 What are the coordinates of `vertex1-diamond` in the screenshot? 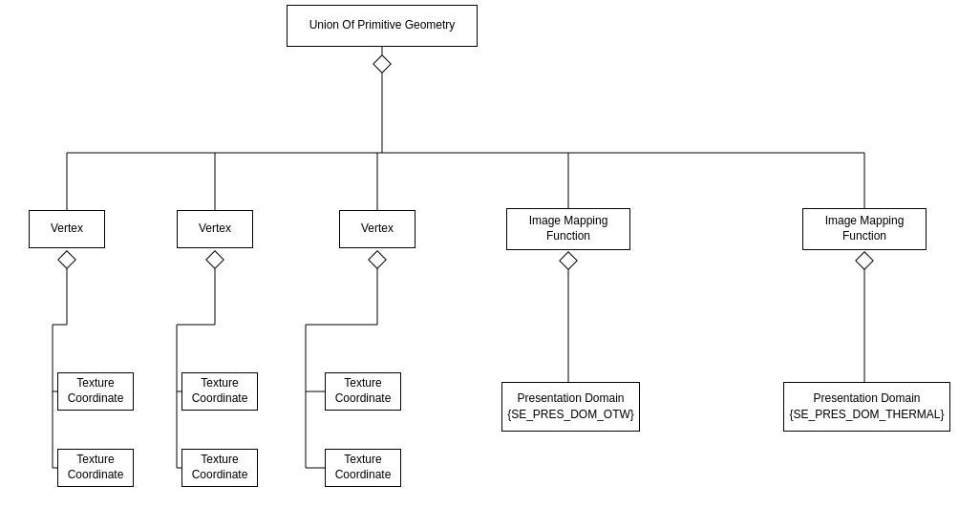 It's located at (67, 260).